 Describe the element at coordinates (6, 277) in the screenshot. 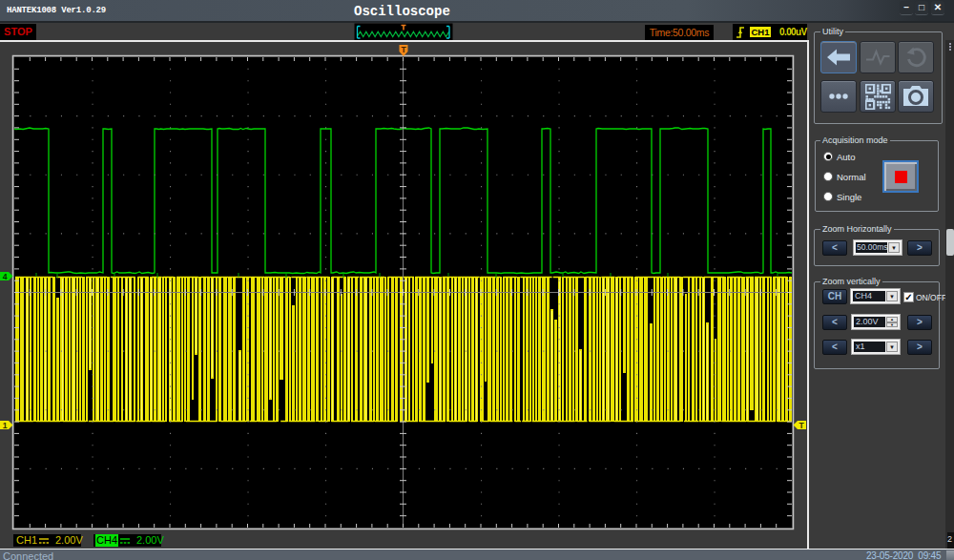

I see `svg-text: 4` at that location.